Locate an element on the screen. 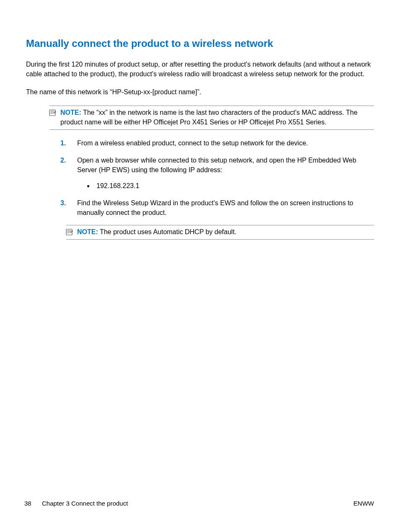 The height and width of the screenshot is (532, 400). sub-bullet-item: 192.168.223.1 is located at coordinates (234, 186).